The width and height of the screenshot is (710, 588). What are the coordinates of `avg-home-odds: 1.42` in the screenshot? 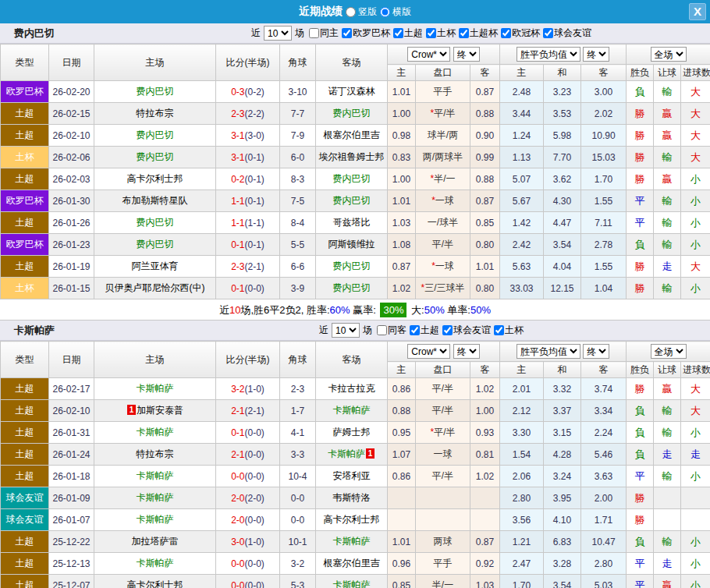 It's located at (522, 223).